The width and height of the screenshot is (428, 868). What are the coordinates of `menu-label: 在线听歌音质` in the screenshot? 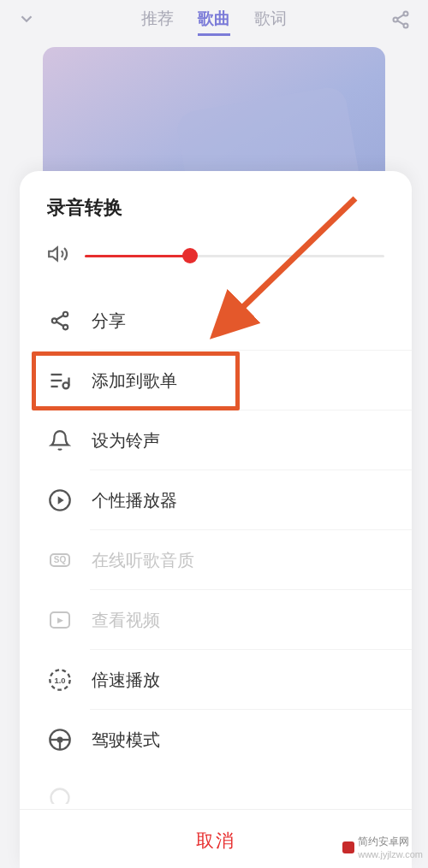 It's located at (143, 561).